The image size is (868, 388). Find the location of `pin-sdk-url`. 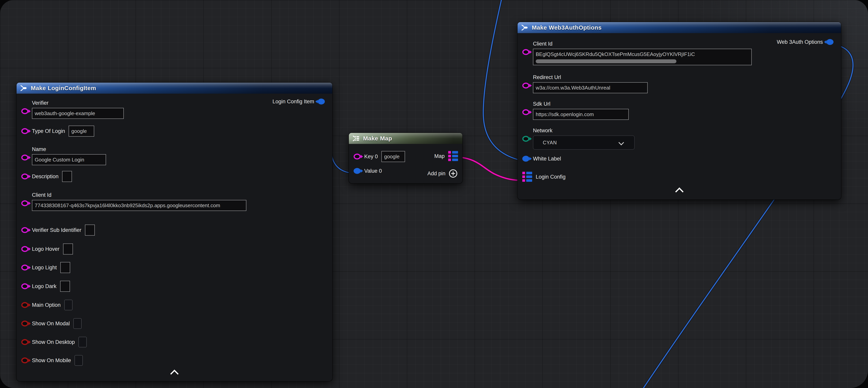

pin-sdk-url is located at coordinates (526, 112).